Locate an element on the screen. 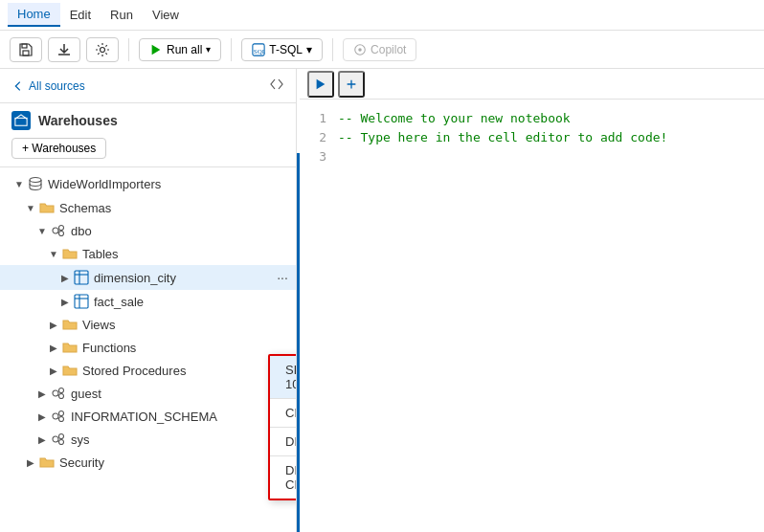 The width and height of the screenshot is (764, 532). context-menu-item-drop: DROP is located at coordinates (283, 442).